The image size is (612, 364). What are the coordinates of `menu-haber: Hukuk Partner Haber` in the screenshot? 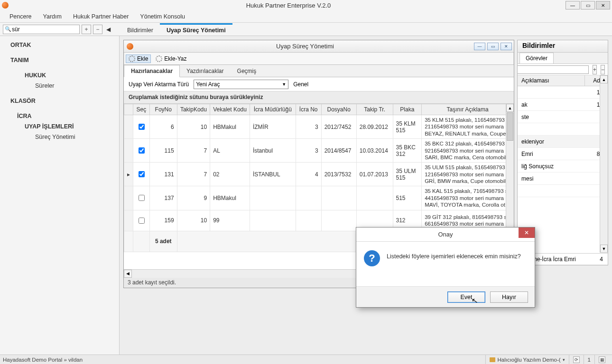 It's located at (101, 17).